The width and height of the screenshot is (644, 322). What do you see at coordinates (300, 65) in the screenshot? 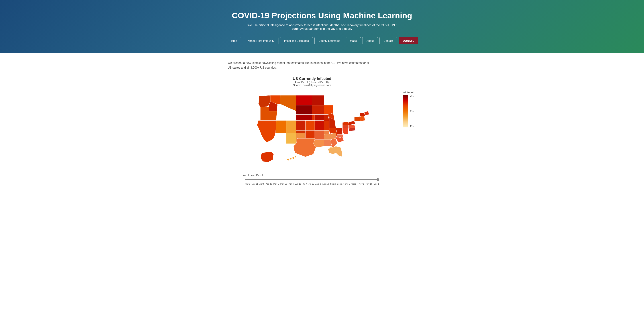
I see `intro-text: We present a new, simple nowcasting mode…` at bounding box center [300, 65].